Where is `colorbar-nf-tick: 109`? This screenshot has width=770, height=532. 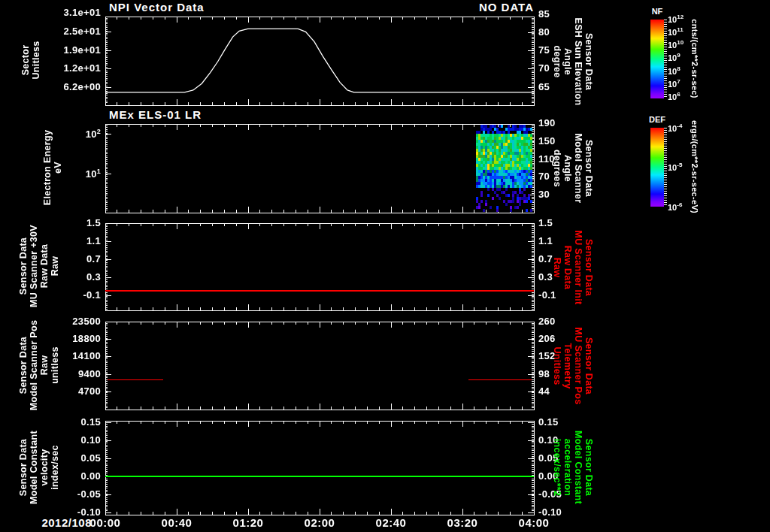
colorbar-nf-tick: 109 is located at coordinates (674, 57).